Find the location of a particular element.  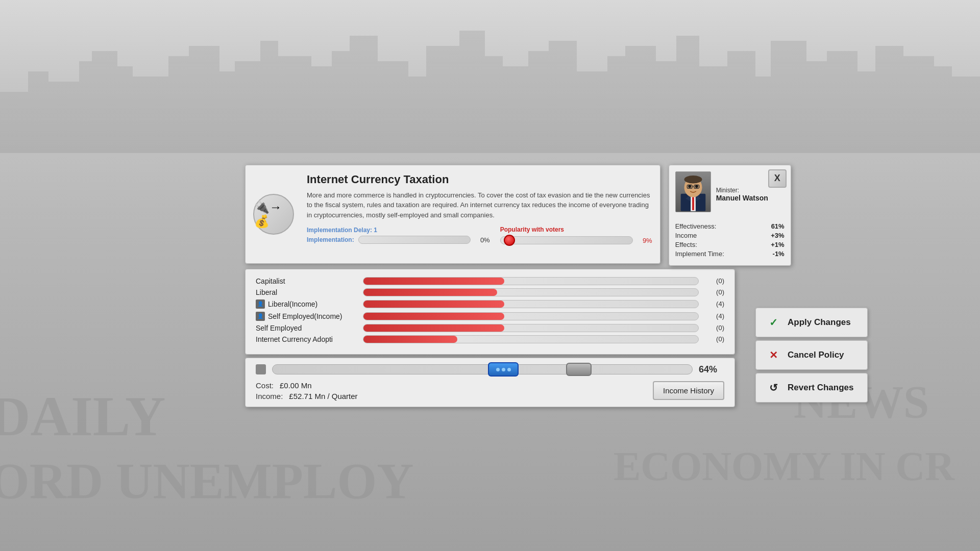

voter-panel: Capitalist(0)Liberal(0)👤Liberal(Income)(… is located at coordinates (490, 312).